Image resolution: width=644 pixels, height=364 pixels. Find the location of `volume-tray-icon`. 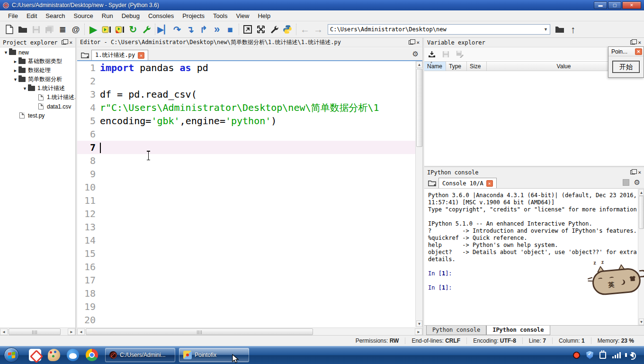

volume-tray-icon is located at coordinates (630, 355).